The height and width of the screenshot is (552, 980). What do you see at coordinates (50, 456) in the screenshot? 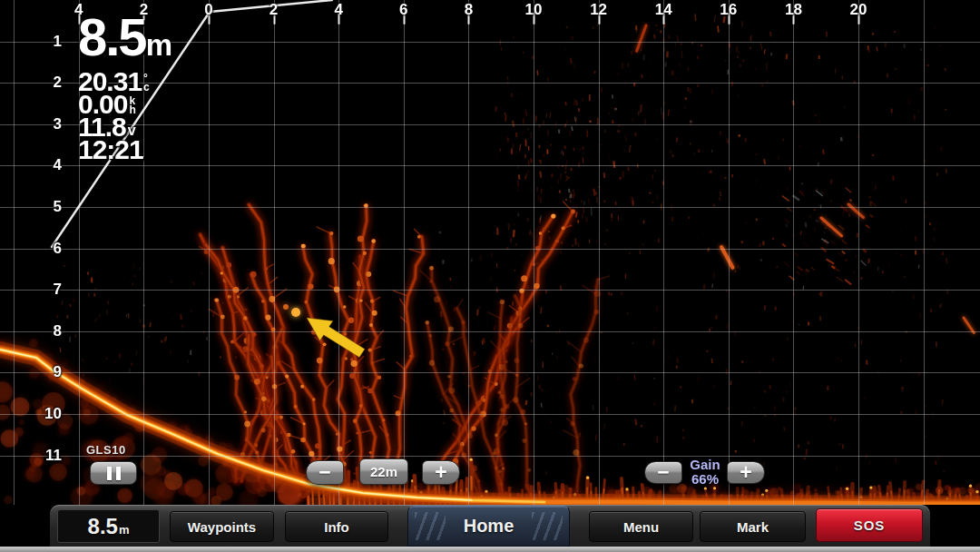
I see `depth-axis-label: 11` at bounding box center [50, 456].